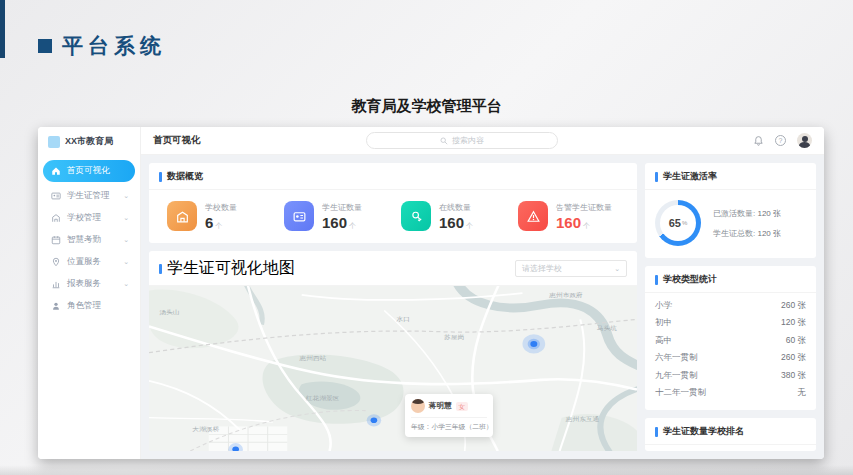  Describe the element at coordinates (114, 46) in the screenshot. I see `slide-title-text: 平台系统` at that location.